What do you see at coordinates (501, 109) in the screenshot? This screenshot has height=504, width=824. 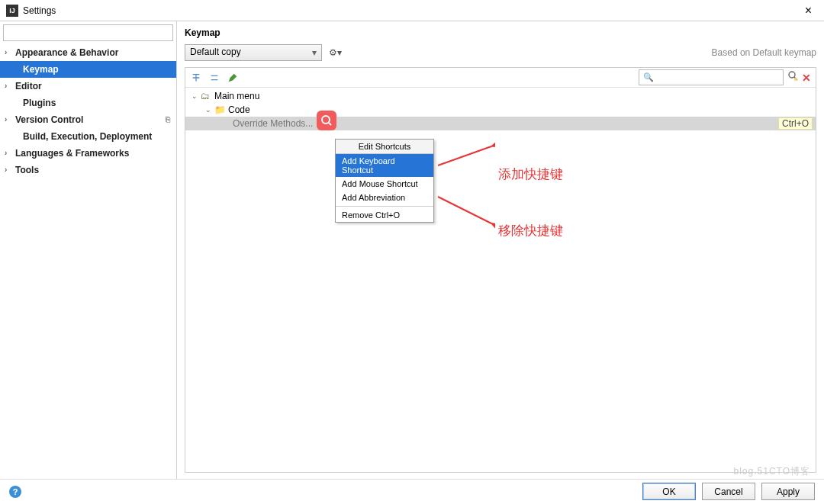 I see `tree-body: ⌄ 🗂 Main menu ⌄ 📁 Code Override Methods.…` at bounding box center [501, 109].